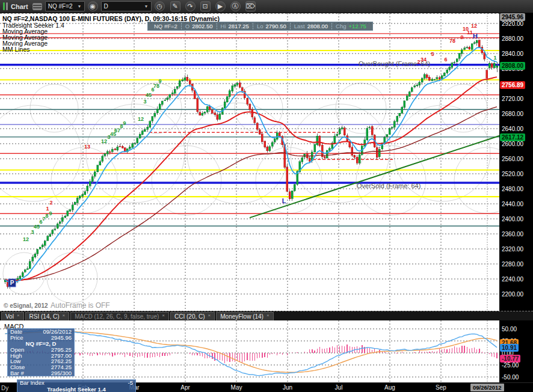  What do you see at coordinates (513, 114) in the screenshot?
I see `price-tick-label: 2680.00` at bounding box center [513, 114].